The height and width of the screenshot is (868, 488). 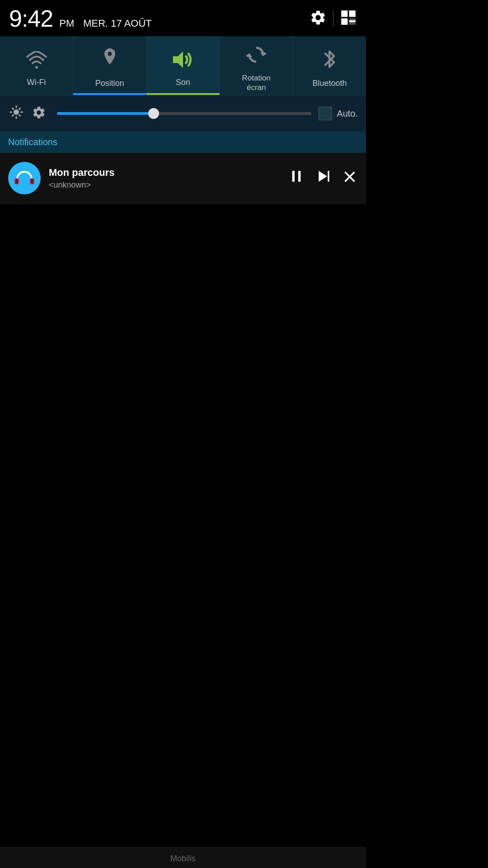 What do you see at coordinates (110, 66) in the screenshot?
I see `tile-position: Position` at bounding box center [110, 66].